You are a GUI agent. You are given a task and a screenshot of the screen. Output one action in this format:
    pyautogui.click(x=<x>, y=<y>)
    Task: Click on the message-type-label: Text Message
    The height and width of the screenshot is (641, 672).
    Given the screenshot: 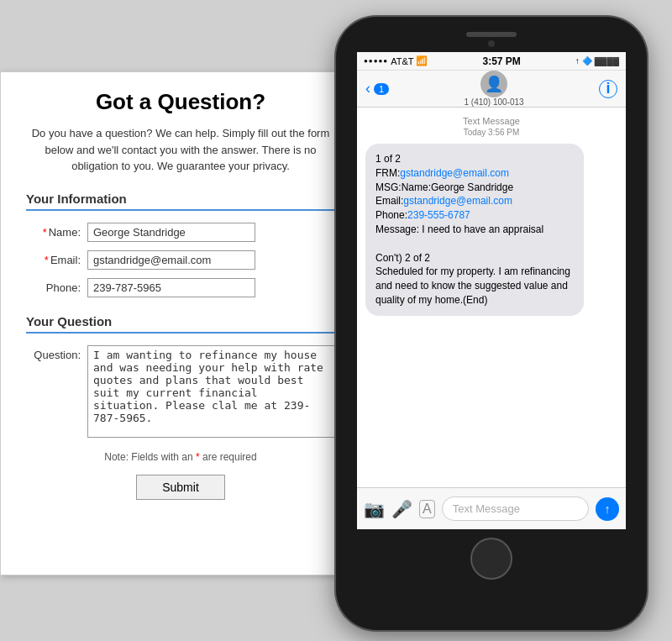 What is the action you would take?
    pyautogui.click(x=491, y=121)
    